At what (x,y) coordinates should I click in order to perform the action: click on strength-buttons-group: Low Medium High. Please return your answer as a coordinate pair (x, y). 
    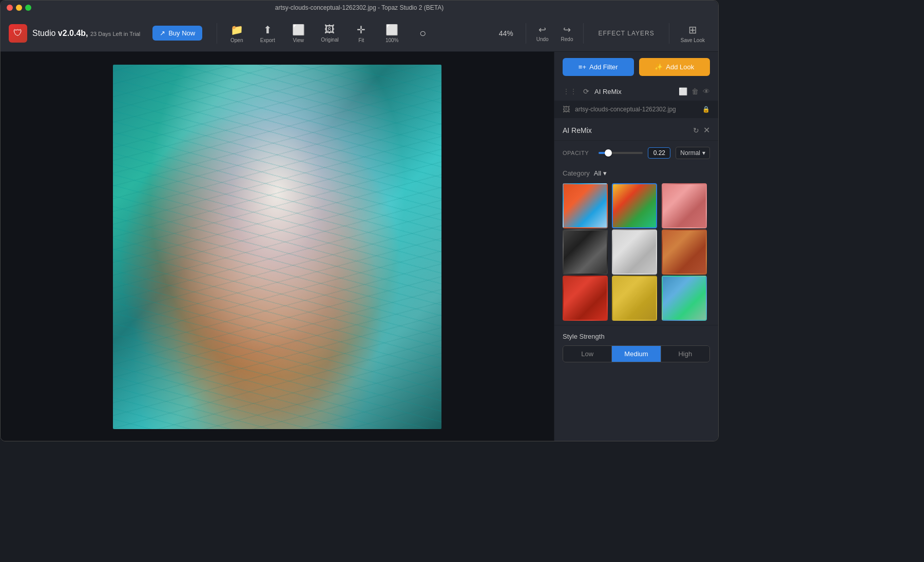
    Looking at the image, I should click on (637, 354).